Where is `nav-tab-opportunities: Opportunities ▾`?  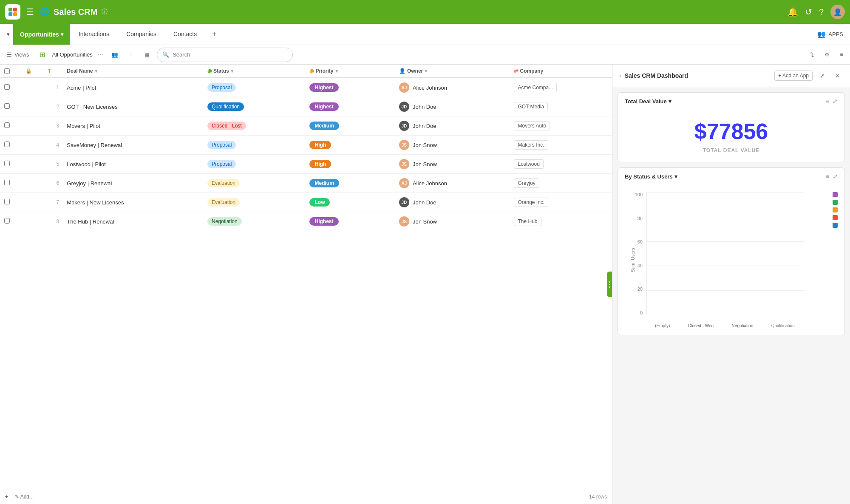
nav-tab-opportunities: Opportunities ▾ is located at coordinates (42, 34).